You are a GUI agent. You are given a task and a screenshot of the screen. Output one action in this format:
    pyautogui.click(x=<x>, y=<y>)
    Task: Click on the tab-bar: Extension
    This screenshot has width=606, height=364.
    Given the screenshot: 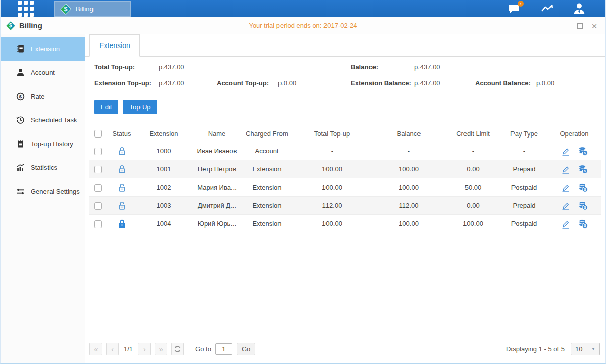 What is the action you would take?
    pyautogui.click(x=346, y=46)
    